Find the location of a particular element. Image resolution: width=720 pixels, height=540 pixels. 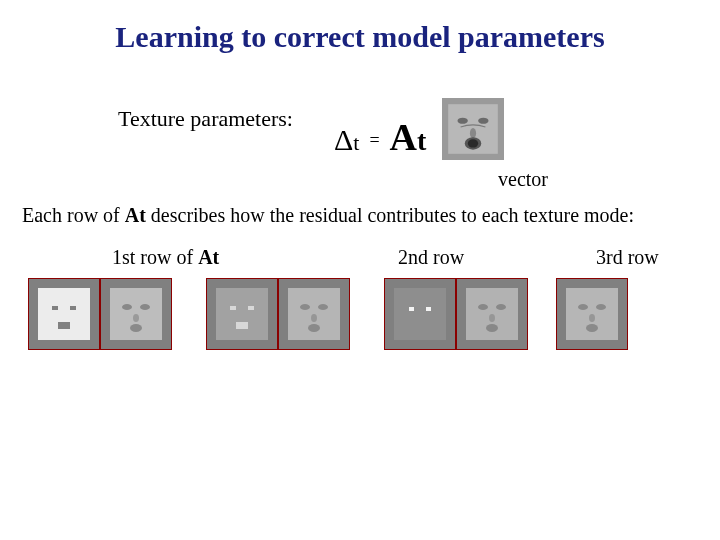

equation-delta-t: Δt is located at coordinates (346, 140).